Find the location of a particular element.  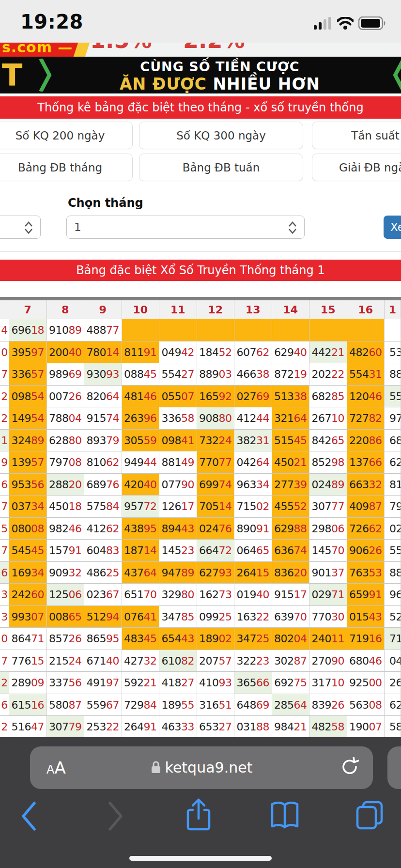

table-cell: 46333 is located at coordinates (178, 727).